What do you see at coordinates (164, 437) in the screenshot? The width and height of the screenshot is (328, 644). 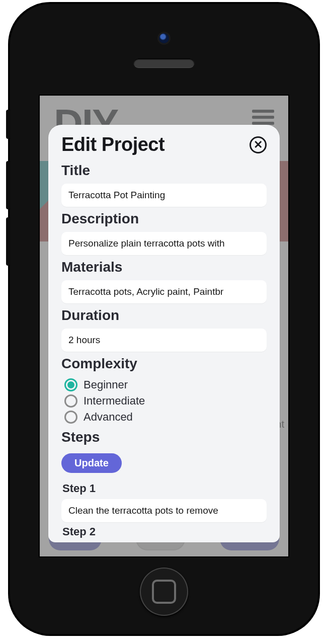 I see `steps-label: Steps` at bounding box center [164, 437].